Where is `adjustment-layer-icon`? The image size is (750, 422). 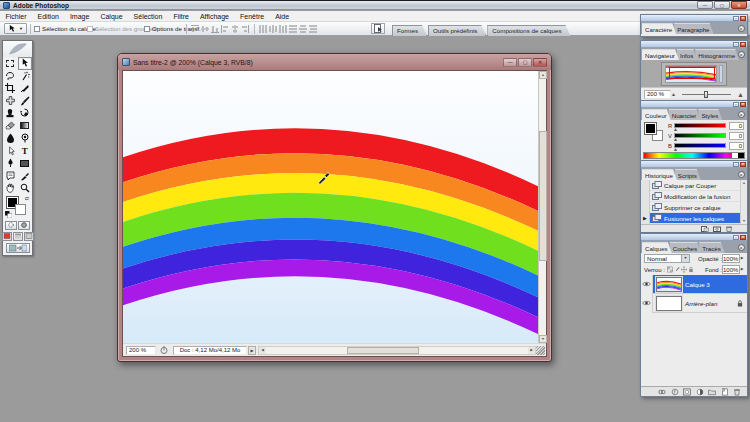
adjustment-layer-icon is located at coordinates (700, 392).